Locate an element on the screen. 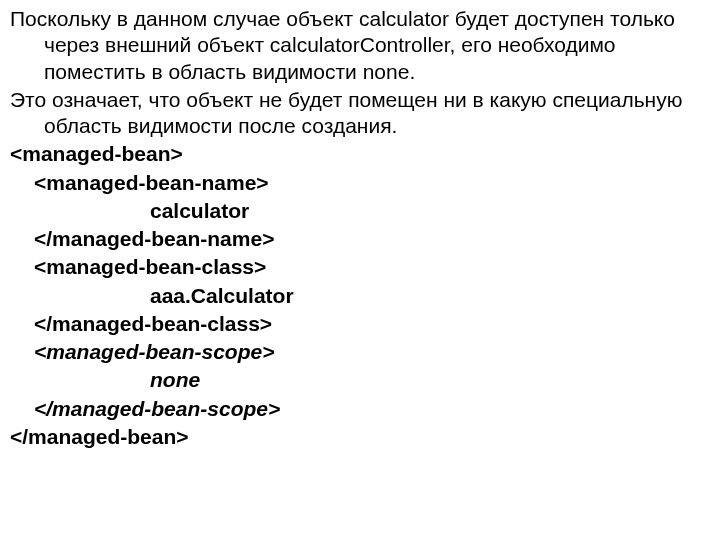 The width and height of the screenshot is (720, 540). code-managed-bean-name-open: <managed-bean-name> is located at coordinates (360, 183).